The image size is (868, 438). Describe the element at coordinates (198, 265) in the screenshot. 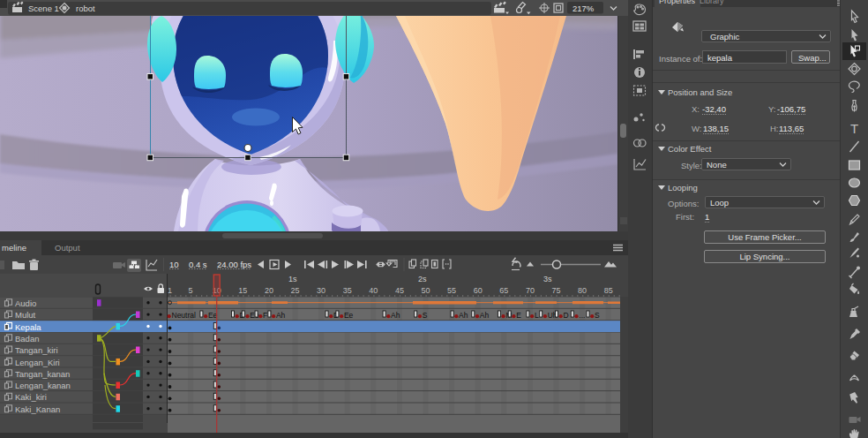

I see `svg-text: 0.4 s` at that location.